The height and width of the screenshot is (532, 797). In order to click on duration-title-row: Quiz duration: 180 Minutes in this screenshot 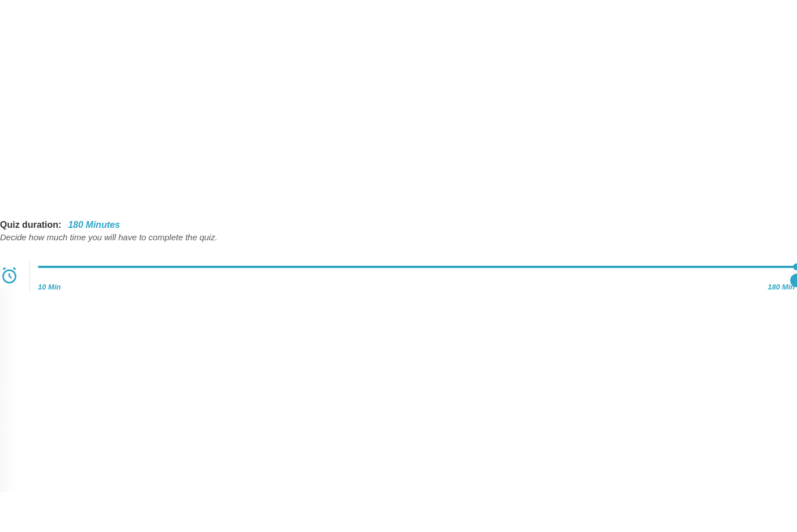, I will do `click(398, 225)`.